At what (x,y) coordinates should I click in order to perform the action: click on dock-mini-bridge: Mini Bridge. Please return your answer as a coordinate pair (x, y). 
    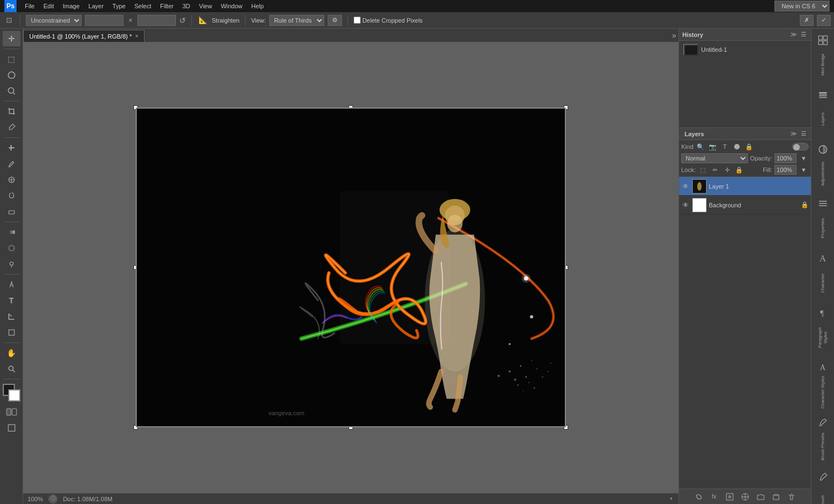
    Looking at the image, I should click on (823, 57).